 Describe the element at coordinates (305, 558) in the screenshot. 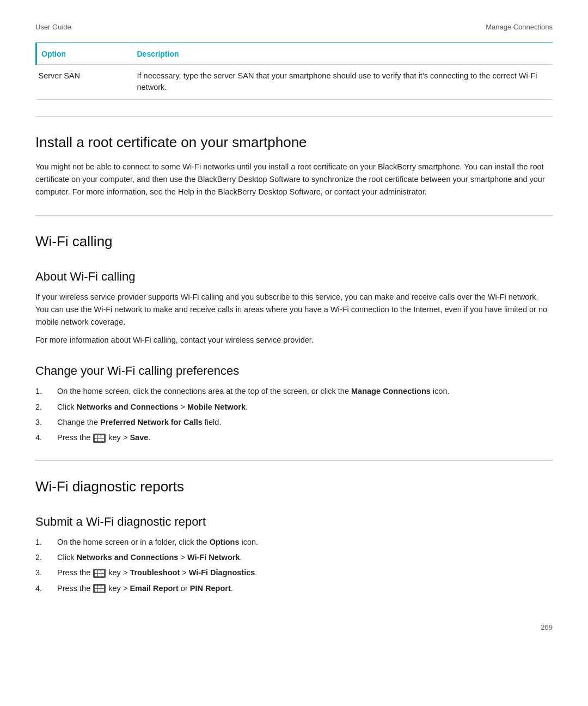

I see `list-text: Click Networks and Connections > Wi-Fi N…` at that location.